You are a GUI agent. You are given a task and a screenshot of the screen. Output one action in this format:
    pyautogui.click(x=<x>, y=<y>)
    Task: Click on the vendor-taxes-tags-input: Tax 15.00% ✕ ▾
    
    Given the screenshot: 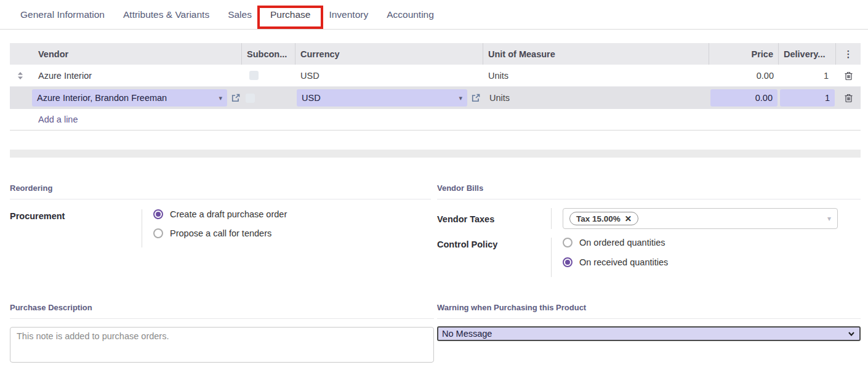 What is the action you would take?
    pyautogui.click(x=701, y=219)
    